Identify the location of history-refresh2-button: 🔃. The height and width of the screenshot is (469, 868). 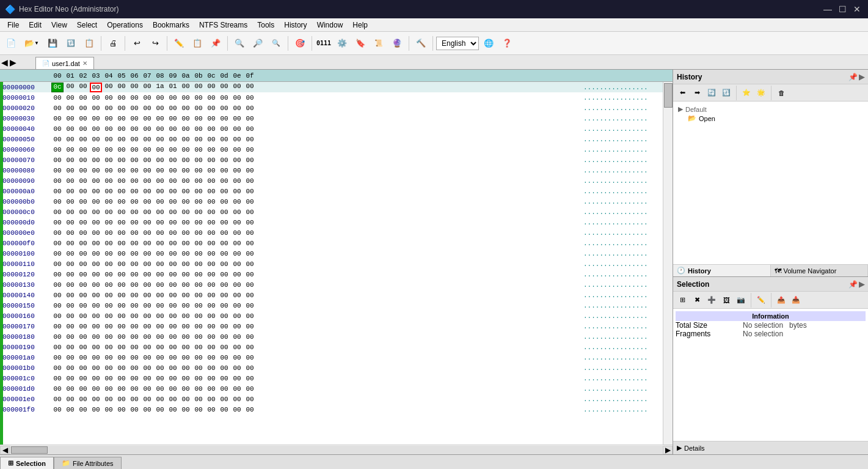
(726, 93).